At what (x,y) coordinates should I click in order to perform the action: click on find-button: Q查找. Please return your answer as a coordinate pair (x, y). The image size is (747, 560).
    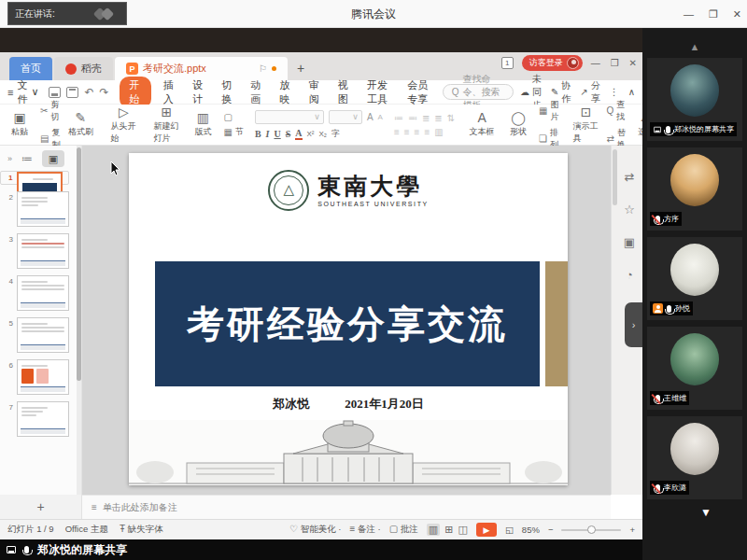
    Looking at the image, I should click on (616, 111).